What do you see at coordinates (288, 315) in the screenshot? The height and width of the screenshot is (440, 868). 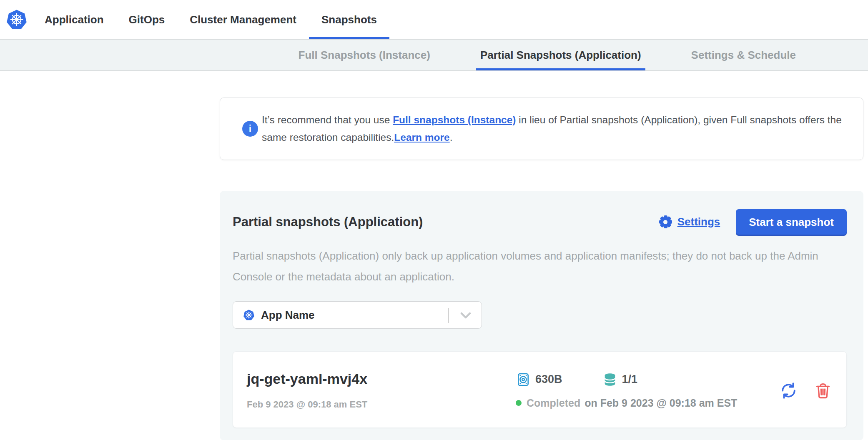 I see `app-select-value: App Name` at bounding box center [288, 315].